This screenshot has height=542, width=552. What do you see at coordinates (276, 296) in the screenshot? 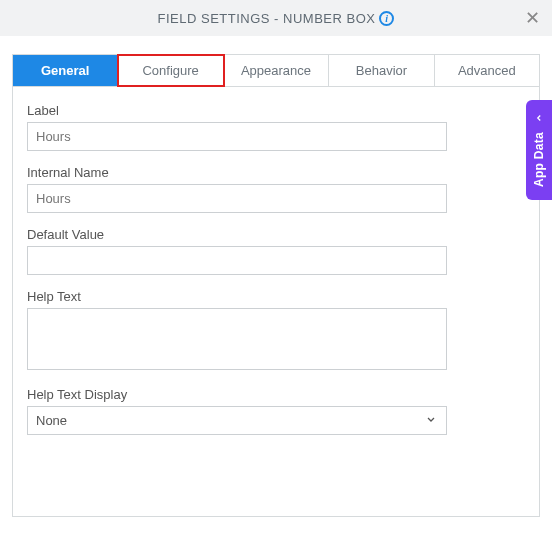
I see `help-text-caption: Help Text` at bounding box center [276, 296].